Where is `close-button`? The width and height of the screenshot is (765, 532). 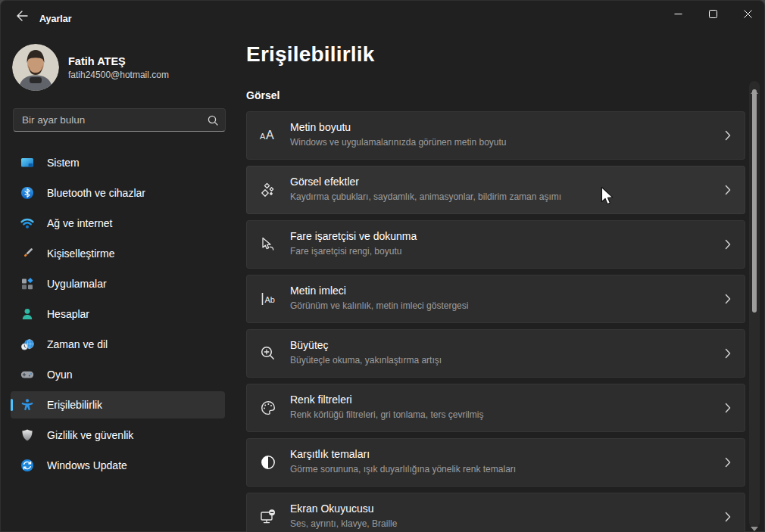
close-button is located at coordinates (748, 14).